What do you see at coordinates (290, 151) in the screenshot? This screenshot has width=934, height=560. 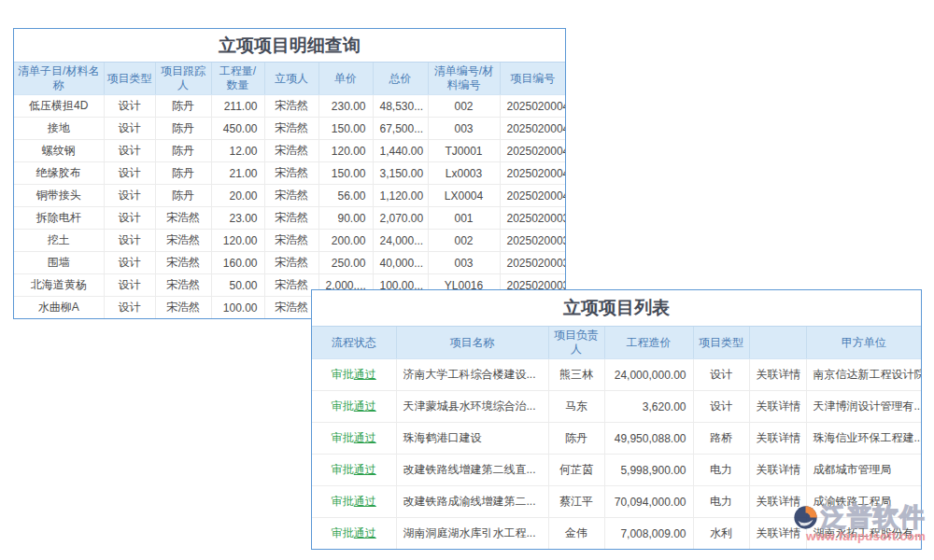 I see `table-row: 螺纹钢设计陈丹12.00宋浩然120.001,440.00TJ000120250…` at bounding box center [290, 151].